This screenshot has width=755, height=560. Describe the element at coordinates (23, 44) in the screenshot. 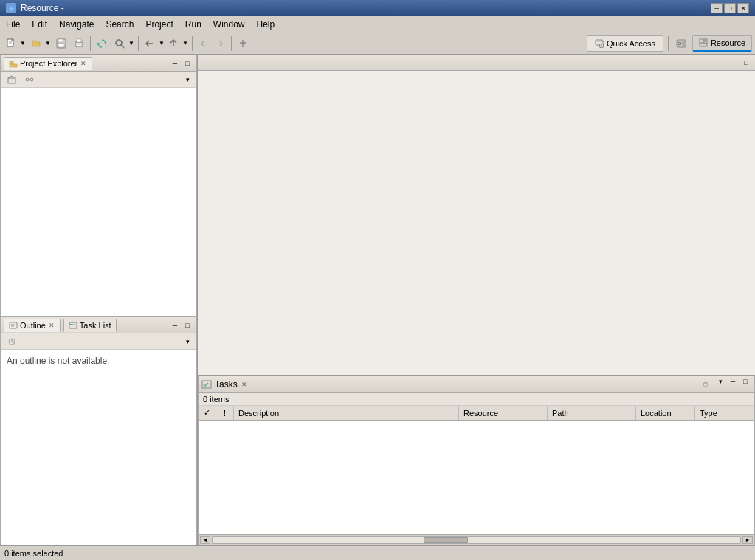

I see `new-dropdown-button: ▼` at that location.